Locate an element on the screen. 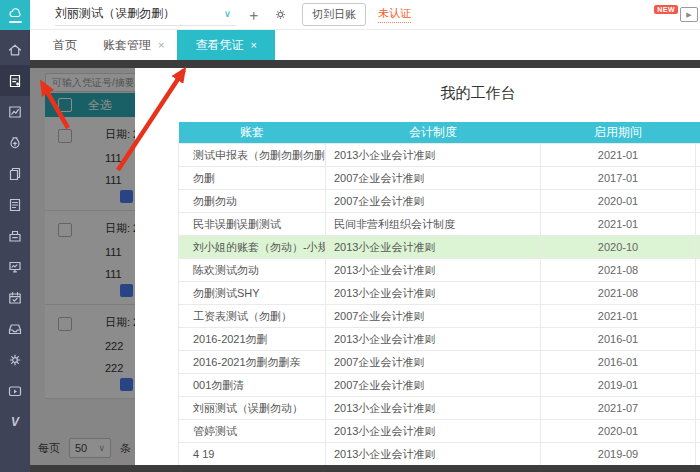 The image size is (700, 472). switch-daily-ledger-button: 切到日账 is located at coordinates (334, 14).